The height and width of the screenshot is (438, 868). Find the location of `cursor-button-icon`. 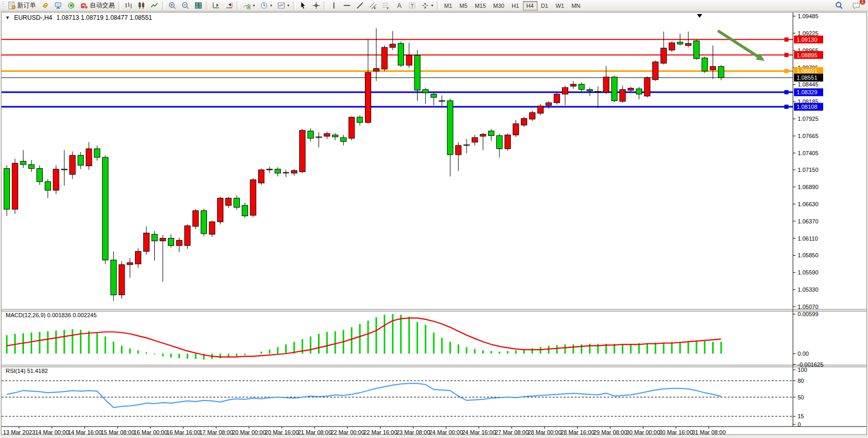

cursor-button-icon is located at coordinates (303, 5).